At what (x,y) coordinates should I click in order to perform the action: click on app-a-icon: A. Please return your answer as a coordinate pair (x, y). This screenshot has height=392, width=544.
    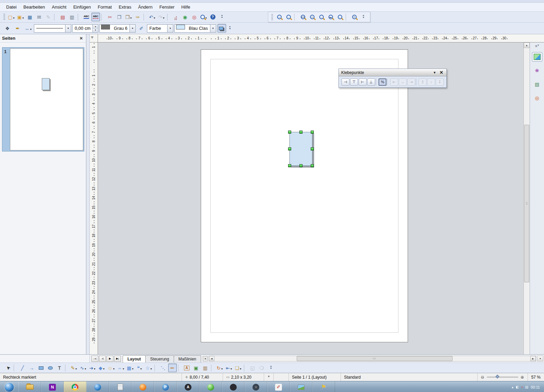
    Looking at the image, I should click on (188, 387).